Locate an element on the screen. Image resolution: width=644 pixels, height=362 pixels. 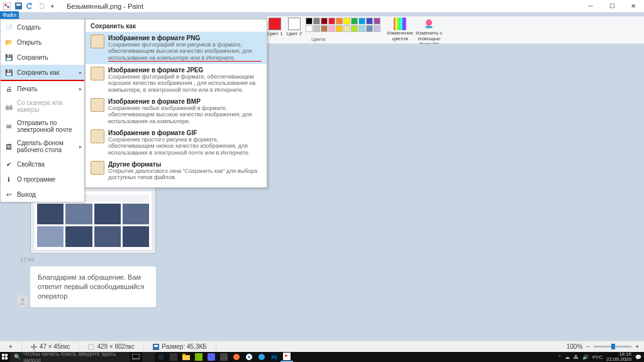
file-menu-item: ✔Свойства is located at coordinates (43, 164).